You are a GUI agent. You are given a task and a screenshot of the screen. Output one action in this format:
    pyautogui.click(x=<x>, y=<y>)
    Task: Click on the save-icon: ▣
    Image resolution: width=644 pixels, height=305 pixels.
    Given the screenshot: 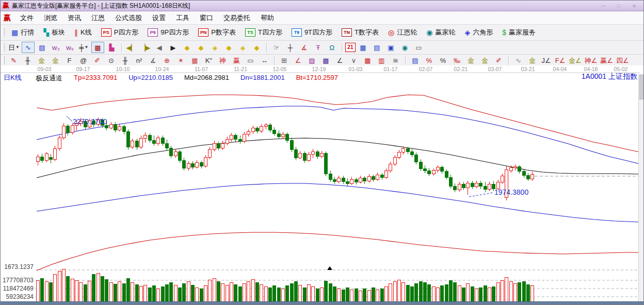 What is the action you would take?
    pyautogui.click(x=391, y=47)
    